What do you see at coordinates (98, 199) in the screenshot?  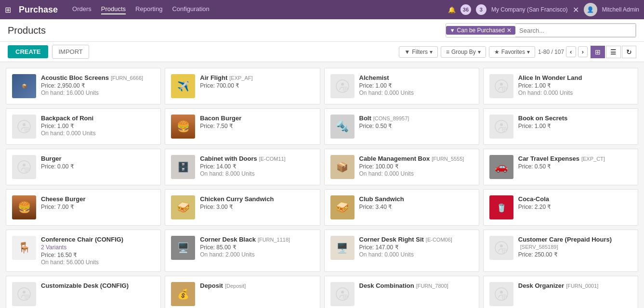 I see `product-name: Cheese Burger` at bounding box center [98, 199].